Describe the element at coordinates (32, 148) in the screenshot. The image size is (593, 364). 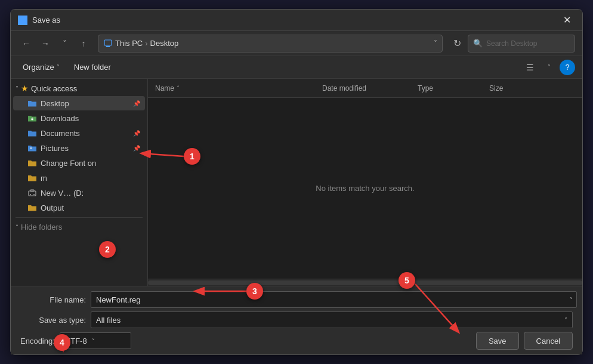
I see `pictures-folder-icon` at that location.